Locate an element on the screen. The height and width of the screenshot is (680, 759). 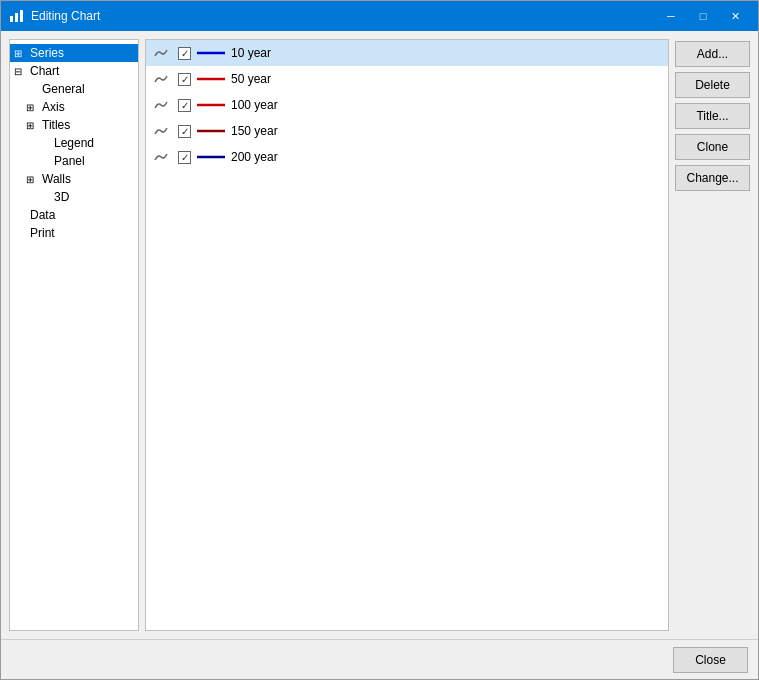
sidebar-item-legend: ​ Legend is located at coordinates (74, 143).